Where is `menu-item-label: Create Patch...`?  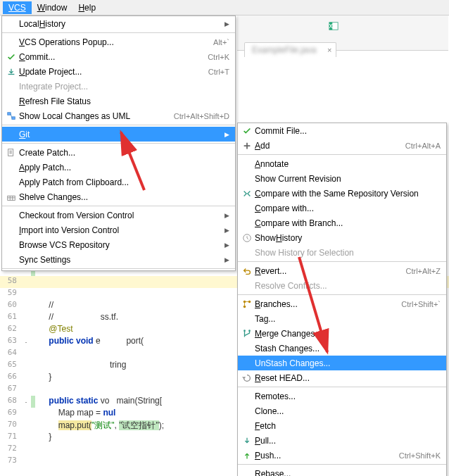
menu-item-label: Create Patch... is located at coordinates (124, 153).